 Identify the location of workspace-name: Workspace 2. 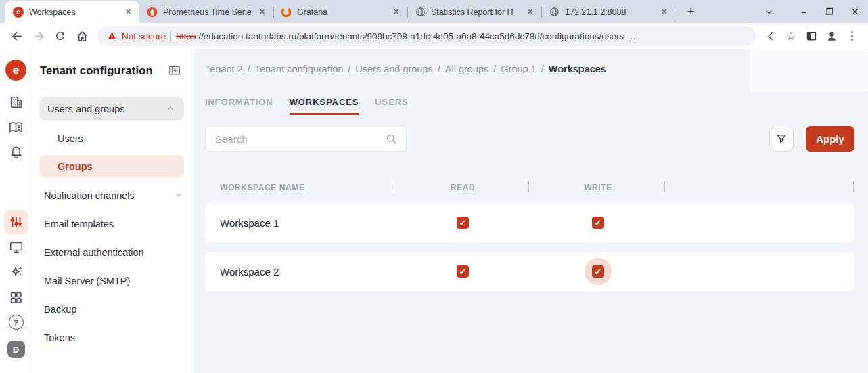
(249, 272).